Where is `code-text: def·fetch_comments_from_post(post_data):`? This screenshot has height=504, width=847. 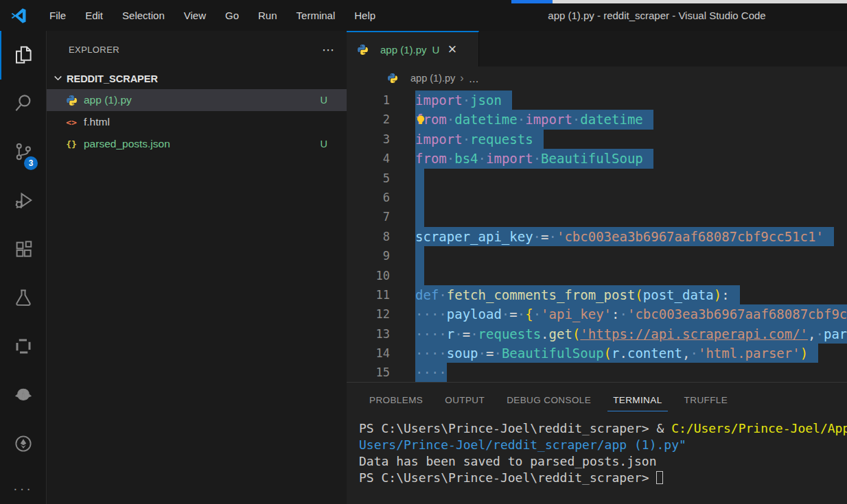
code-text: def·fetch_comments_from_post(post_data): is located at coordinates (572, 295).